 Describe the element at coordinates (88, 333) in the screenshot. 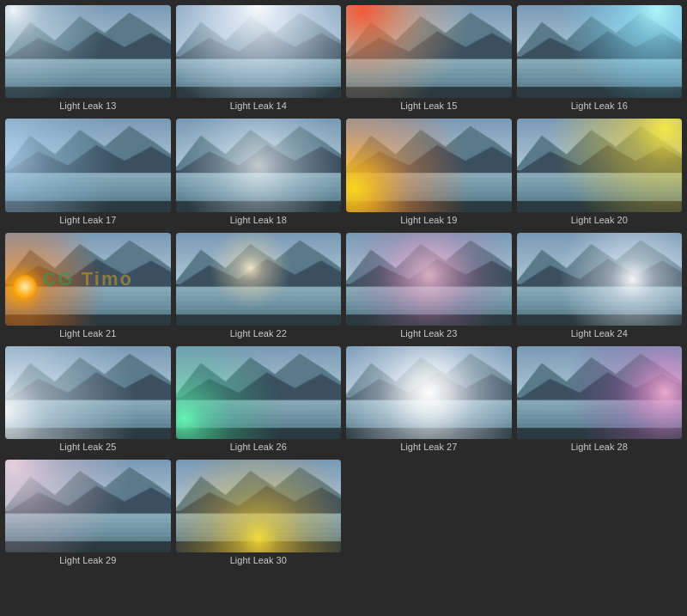

I see `thumbnail-label: Light Leak 21` at that location.